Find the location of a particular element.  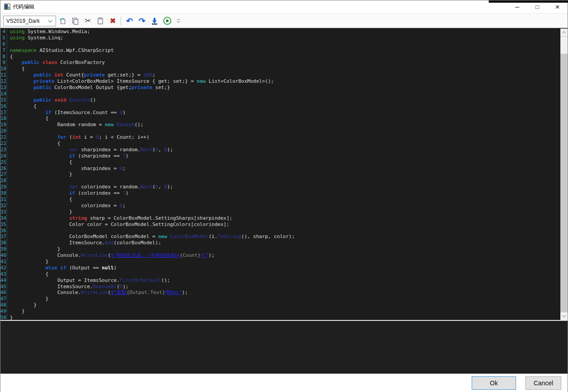

delete-icon: ✖ is located at coordinates (113, 21).